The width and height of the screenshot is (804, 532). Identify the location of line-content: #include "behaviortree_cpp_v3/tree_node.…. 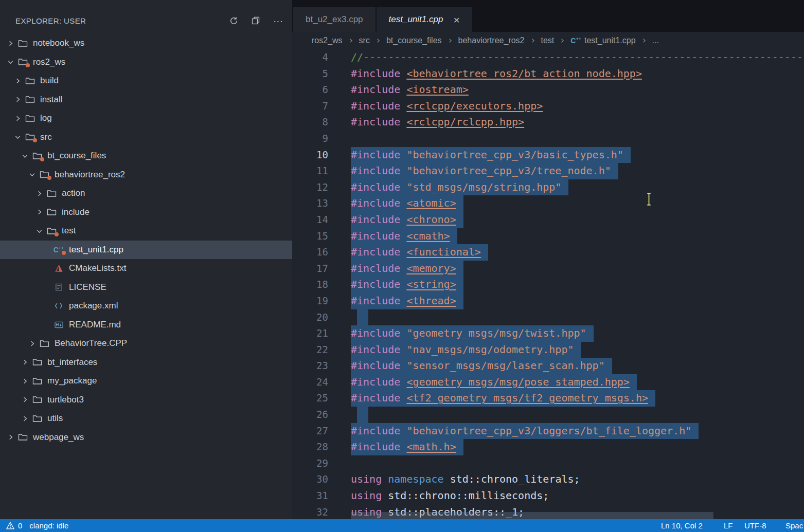
(485, 171).